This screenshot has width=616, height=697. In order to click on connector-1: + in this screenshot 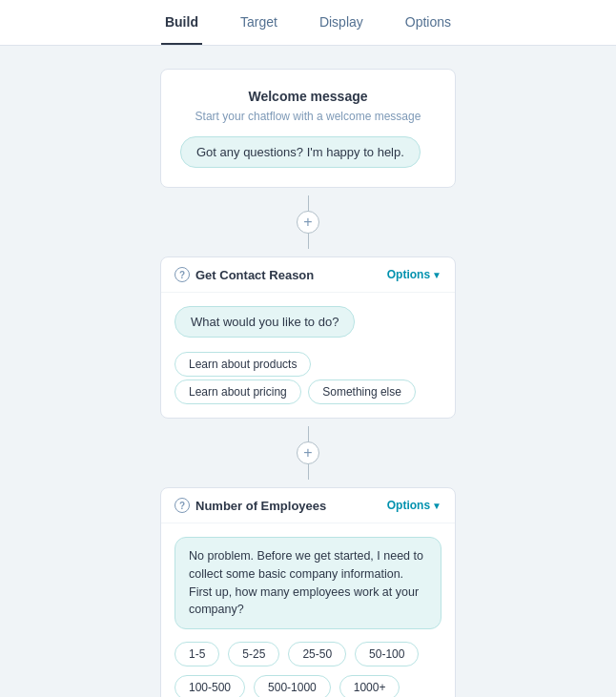, I will do `click(308, 222)`.